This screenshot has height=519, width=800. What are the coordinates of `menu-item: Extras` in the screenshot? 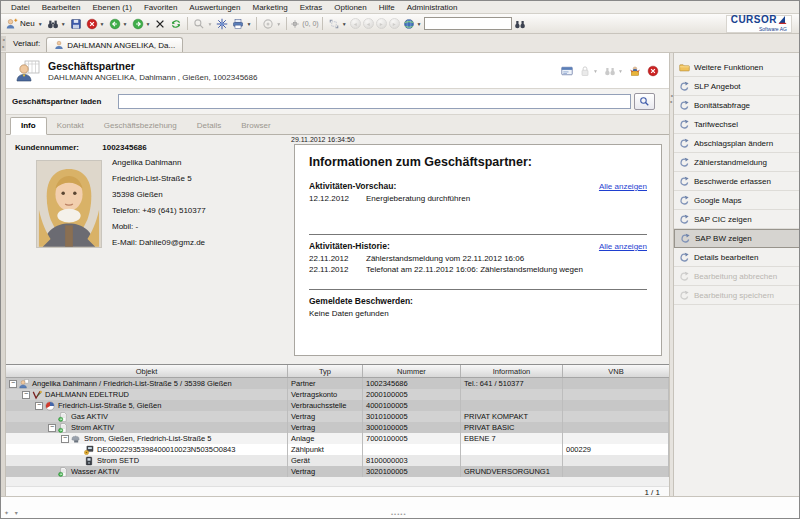 It's located at (312, 8).